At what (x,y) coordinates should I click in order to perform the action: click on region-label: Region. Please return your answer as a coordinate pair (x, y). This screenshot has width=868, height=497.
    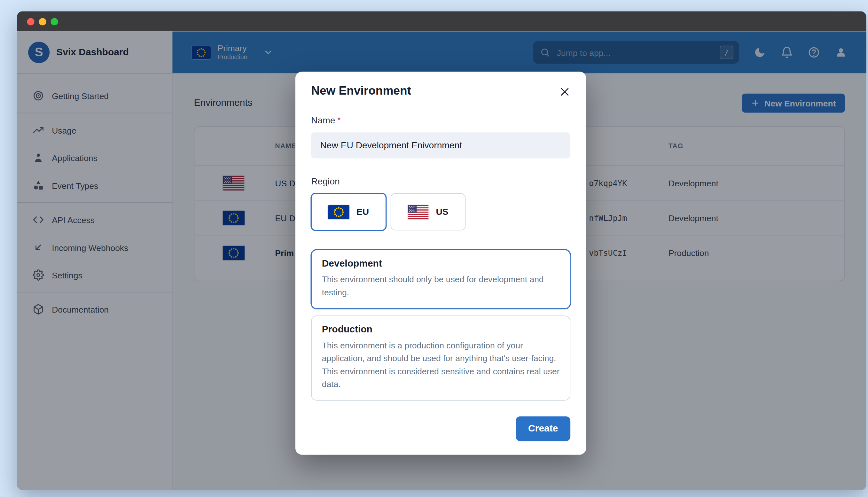
    Looking at the image, I should click on (441, 182).